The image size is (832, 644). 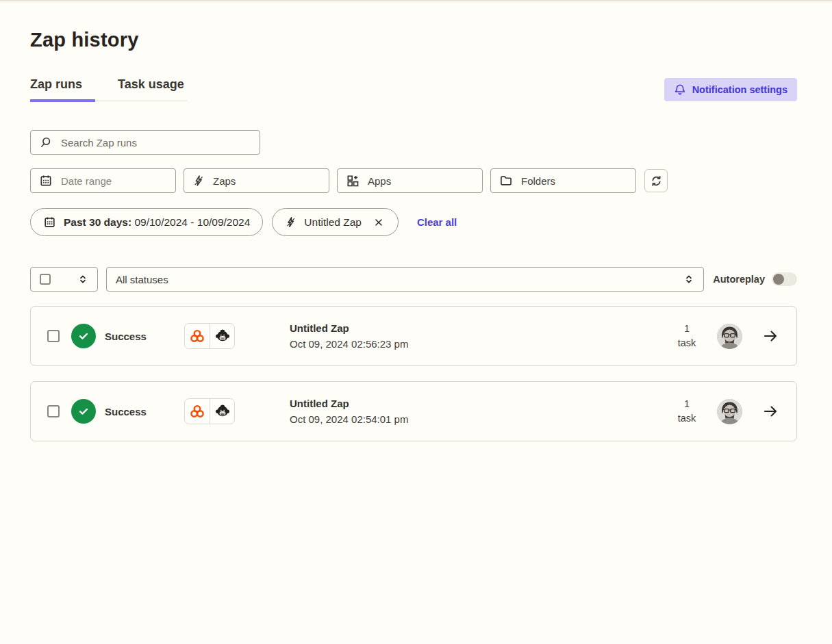 I want to click on zap-info: Untitled Zap Oct 09, 2024 02:54:01 pm, so click(x=481, y=411).